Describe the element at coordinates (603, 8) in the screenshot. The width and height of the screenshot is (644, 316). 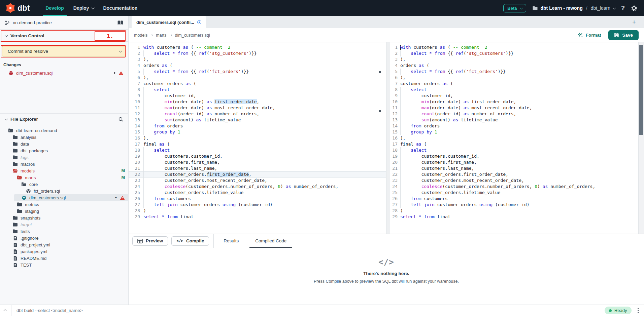
I see `project-dropdown: dbt_learn` at that location.